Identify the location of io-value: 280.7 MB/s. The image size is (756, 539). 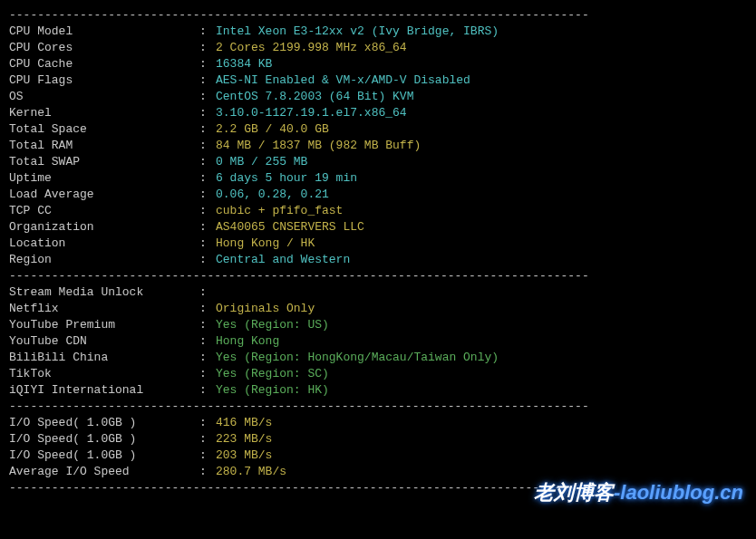
(481, 472).